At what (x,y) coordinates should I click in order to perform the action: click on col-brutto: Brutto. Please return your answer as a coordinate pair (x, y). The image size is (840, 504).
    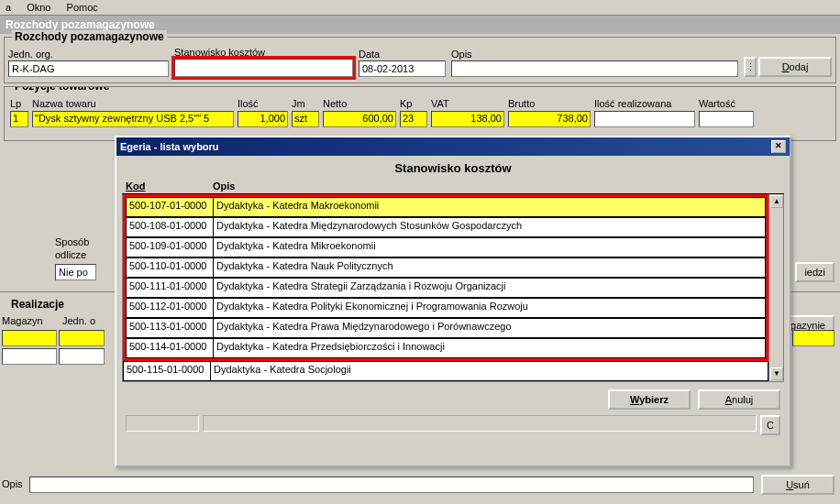
    Looking at the image, I should click on (549, 104).